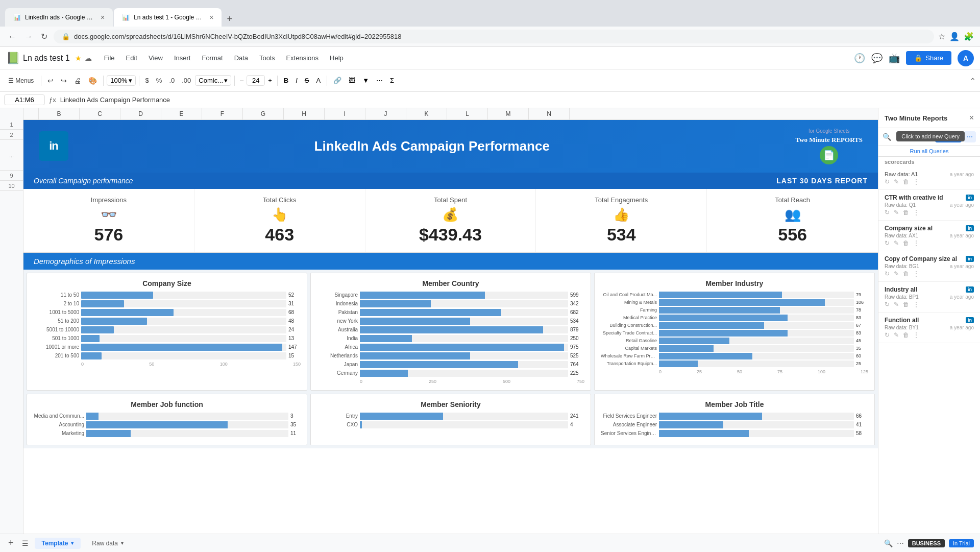  Describe the element at coordinates (380, 81) in the screenshot. I see `more-options: ⋯` at that location.